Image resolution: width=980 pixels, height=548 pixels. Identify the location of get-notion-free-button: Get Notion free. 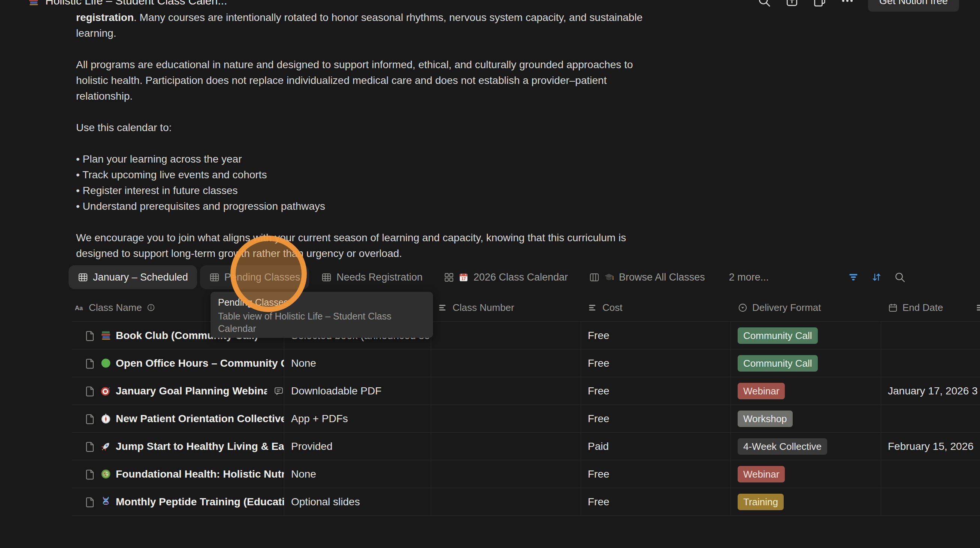
(914, 6).